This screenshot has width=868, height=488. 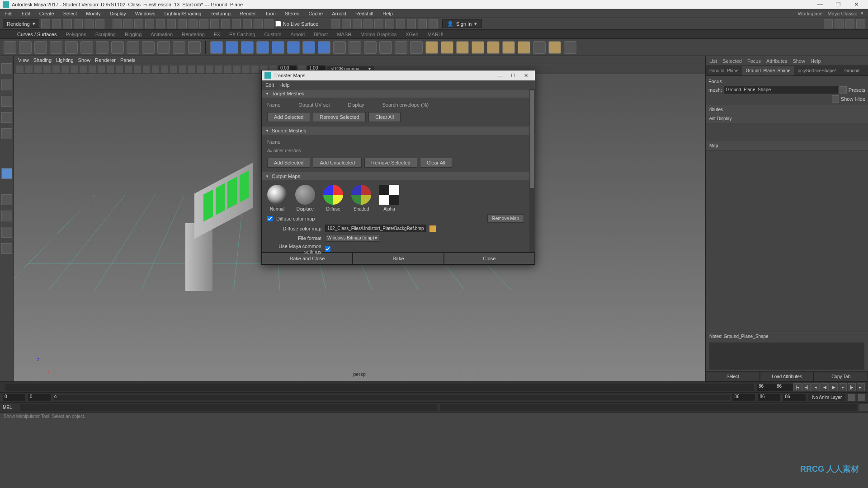 I want to click on shelf-plane-icon, so click(x=278, y=47).